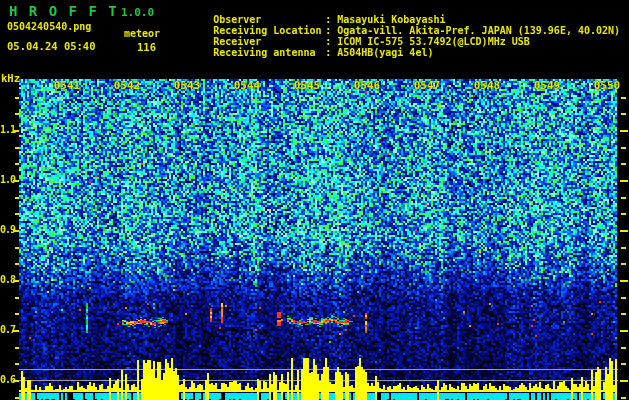  Describe the element at coordinates (6, 280) in the screenshot. I see `freq-label-0.8khz: 0.8` at that location.